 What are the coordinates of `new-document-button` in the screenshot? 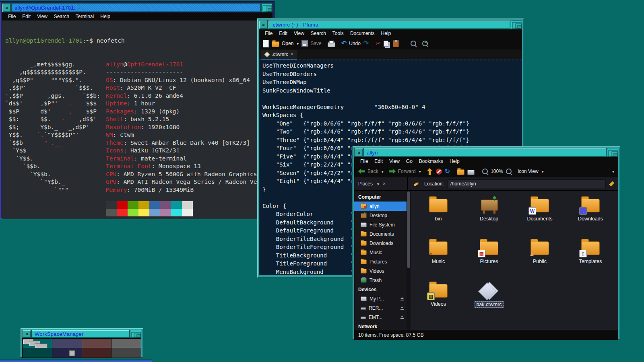 It's located at (266, 43).